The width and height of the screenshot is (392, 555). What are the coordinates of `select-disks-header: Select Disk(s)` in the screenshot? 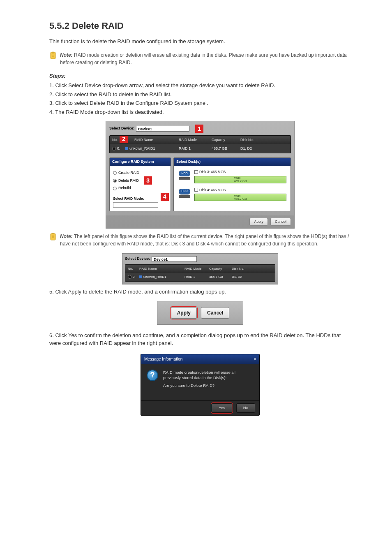 It's located at (232, 162).